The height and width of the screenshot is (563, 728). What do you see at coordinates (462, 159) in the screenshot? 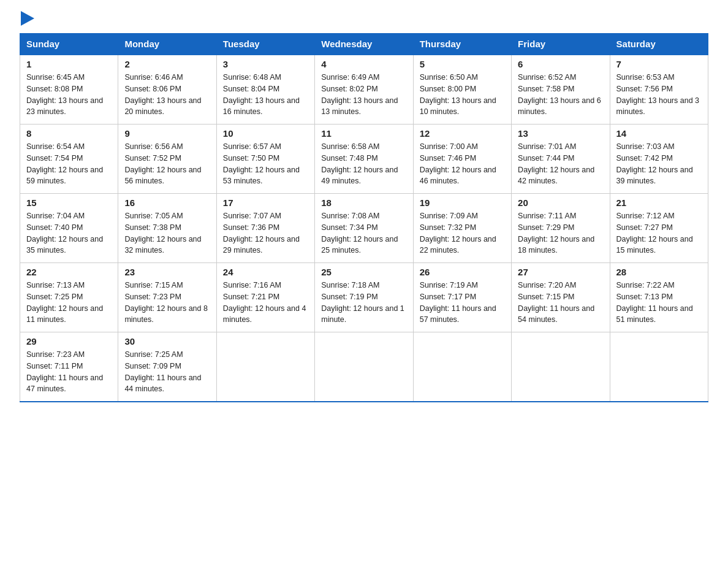
I see `calendar-cell: 12 Sunrise: 7:00 AM Sunset: 7:46 PM Dayl…` at bounding box center [462, 159].